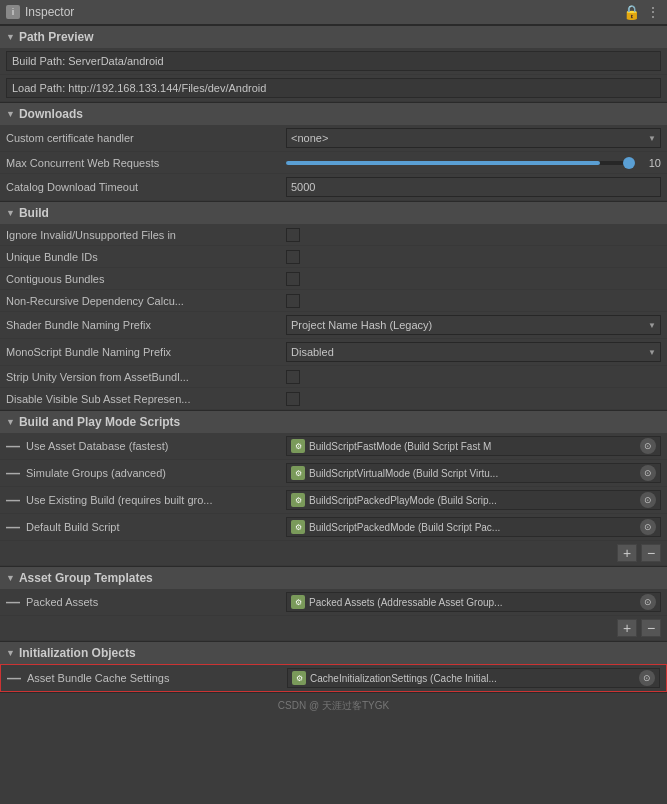 The width and height of the screenshot is (667, 804). What do you see at coordinates (460, 163) in the screenshot?
I see `slider-track` at bounding box center [460, 163].